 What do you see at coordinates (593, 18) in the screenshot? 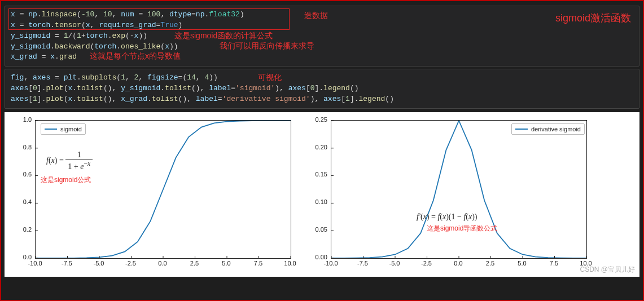
I see `title-annotation: sigmoid激活函数` at bounding box center [593, 18].